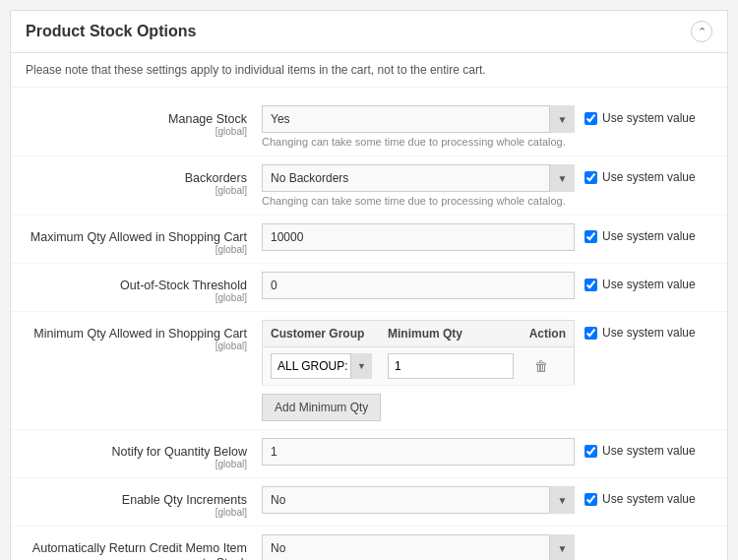 The height and width of the screenshot is (560, 738). Describe the element at coordinates (649, 118) in the screenshot. I see `manage-stock-system-label: Use system value` at that location.